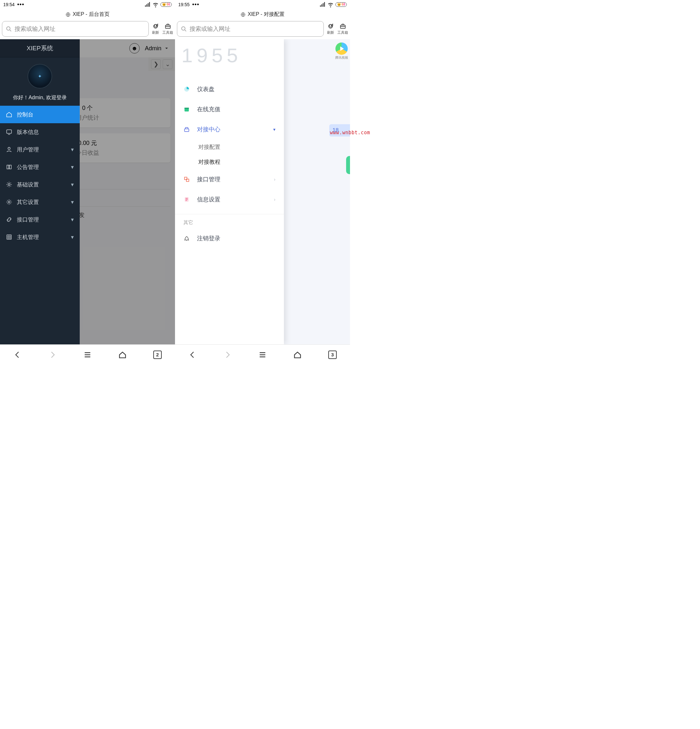 The width and height of the screenshot is (700, 729). I want to click on drawer-item-user: 用户管理▾, so click(40, 150).